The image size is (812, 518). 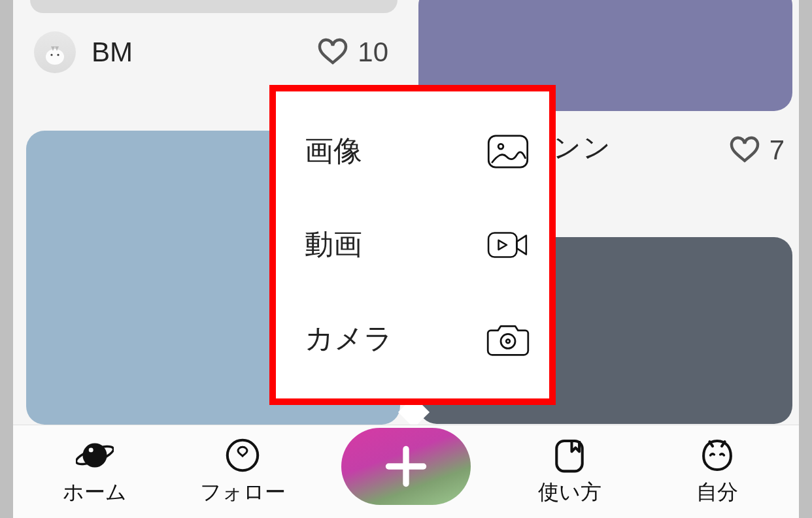 I want to click on nav-howto: 使い方, so click(x=569, y=472).